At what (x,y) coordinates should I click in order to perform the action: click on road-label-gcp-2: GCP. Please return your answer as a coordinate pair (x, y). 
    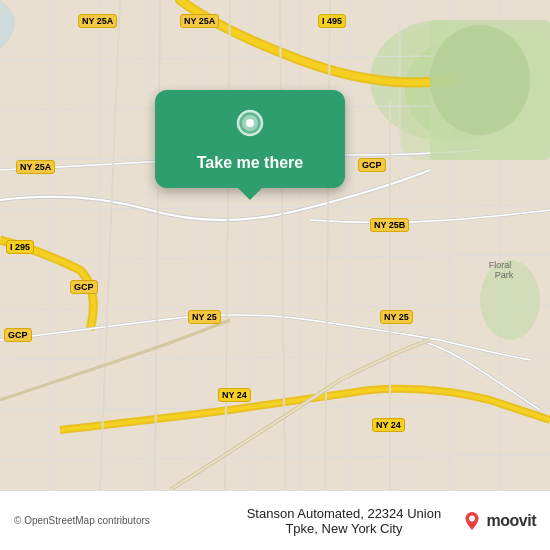
    Looking at the image, I should click on (84, 287).